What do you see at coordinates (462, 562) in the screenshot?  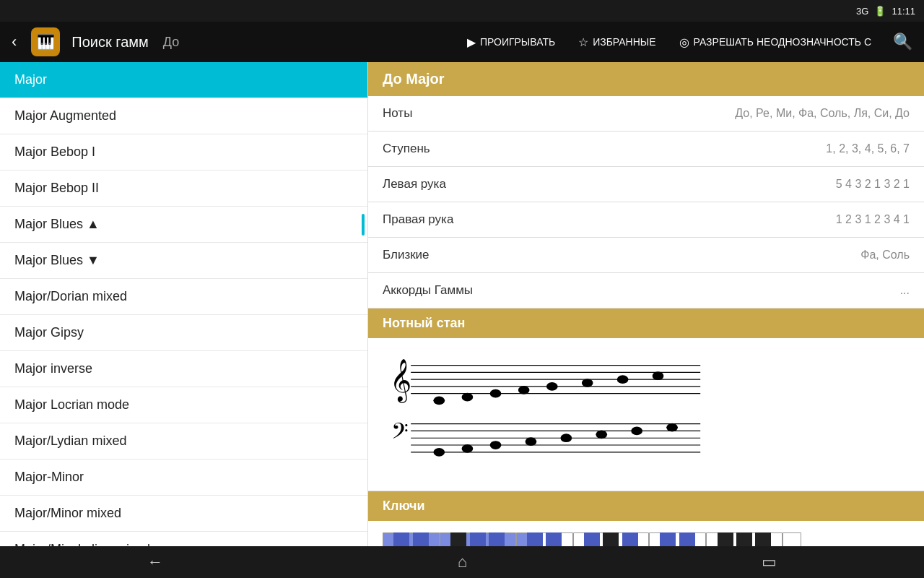 I see `bottom-nav: ← ⌂ ▭` at bounding box center [462, 562].